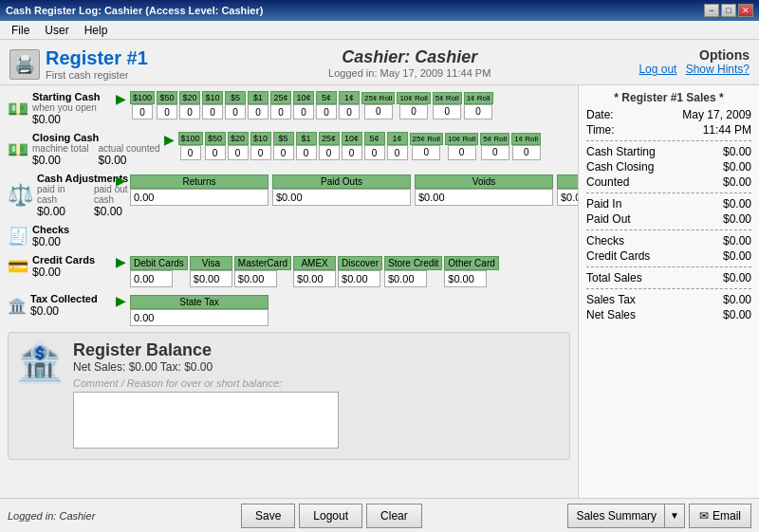 Image resolution: width=759 pixels, height=532 pixels. I want to click on register-name: Register #1, so click(97, 59).